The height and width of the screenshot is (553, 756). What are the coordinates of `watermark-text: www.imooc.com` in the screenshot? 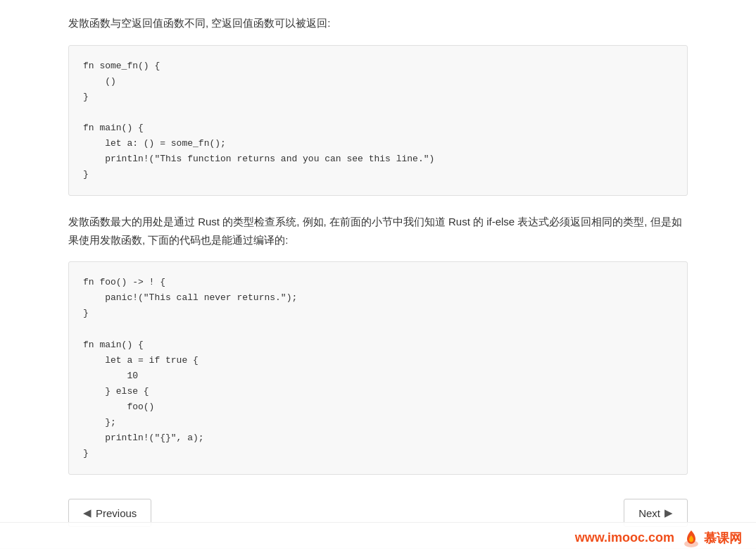 It's located at (625, 538).